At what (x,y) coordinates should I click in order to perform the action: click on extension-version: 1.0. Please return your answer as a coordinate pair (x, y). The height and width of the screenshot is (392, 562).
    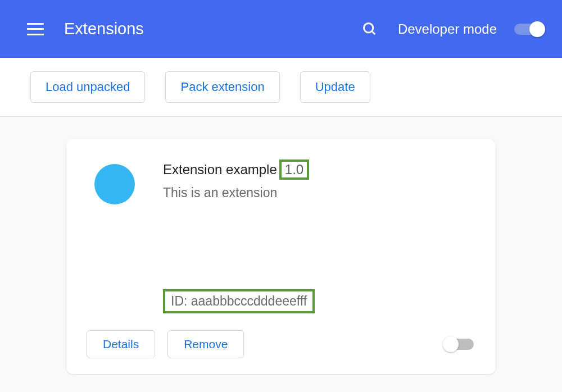
    Looking at the image, I should click on (294, 170).